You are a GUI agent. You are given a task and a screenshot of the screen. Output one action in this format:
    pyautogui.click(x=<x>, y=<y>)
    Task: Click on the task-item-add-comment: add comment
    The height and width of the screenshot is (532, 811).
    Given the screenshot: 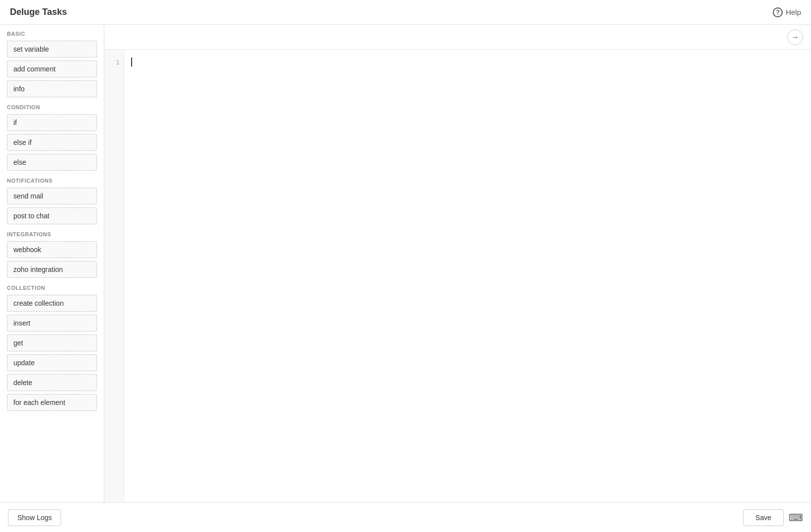 What is the action you would take?
    pyautogui.click(x=52, y=69)
    